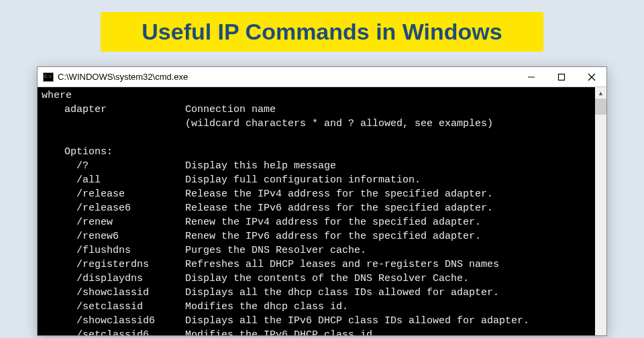 The image size is (644, 338). I want to click on cmd-icon, so click(48, 77).